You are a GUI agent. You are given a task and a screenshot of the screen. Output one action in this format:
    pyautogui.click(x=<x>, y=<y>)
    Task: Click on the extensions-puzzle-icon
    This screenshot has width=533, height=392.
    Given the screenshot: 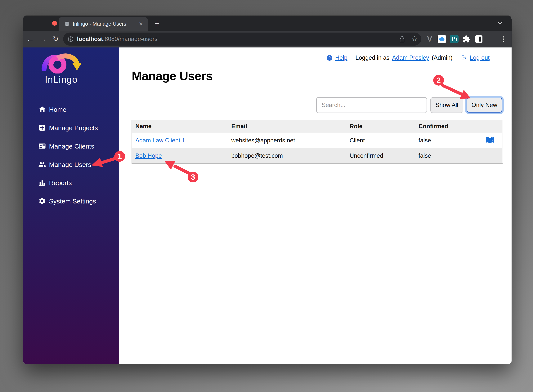 What is the action you would take?
    pyautogui.click(x=467, y=39)
    